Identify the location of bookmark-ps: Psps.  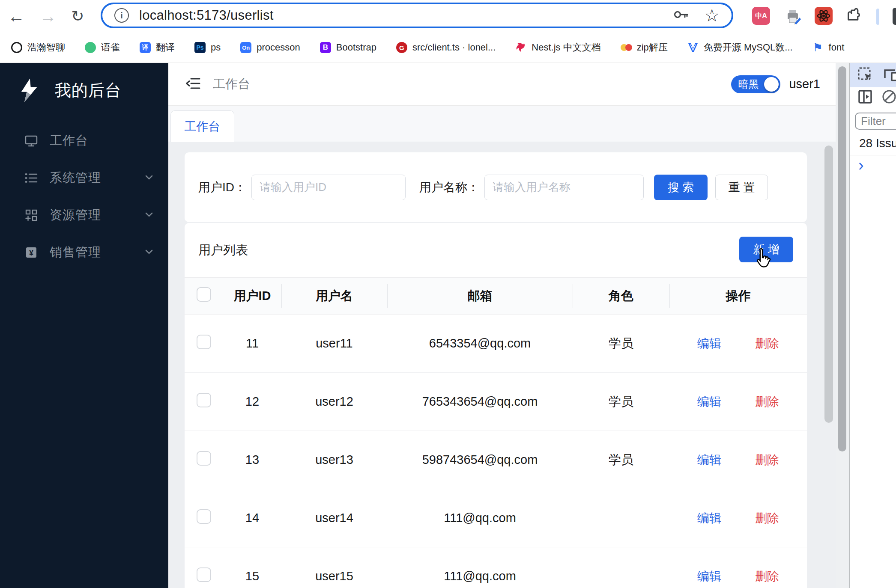
(207, 48).